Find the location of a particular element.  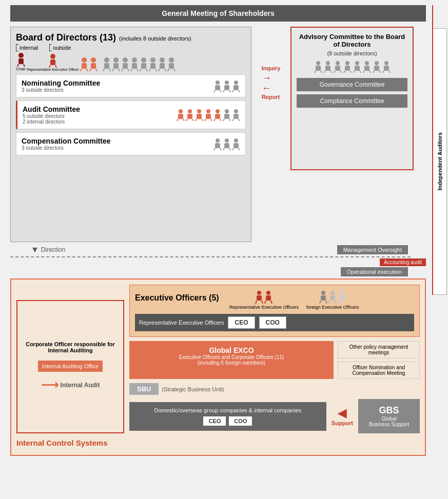

domestic-coo-box: COO is located at coordinates (240, 421).